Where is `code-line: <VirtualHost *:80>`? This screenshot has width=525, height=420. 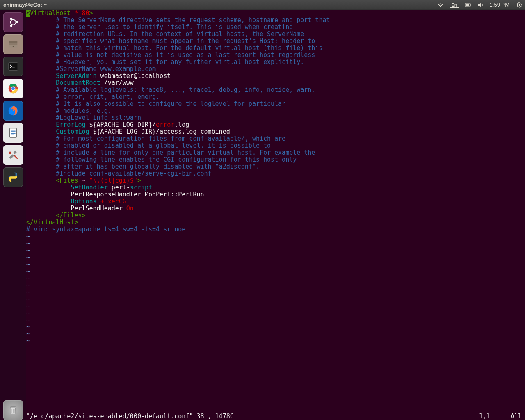 code-line: <VirtualHost *:80> is located at coordinates (276, 13).